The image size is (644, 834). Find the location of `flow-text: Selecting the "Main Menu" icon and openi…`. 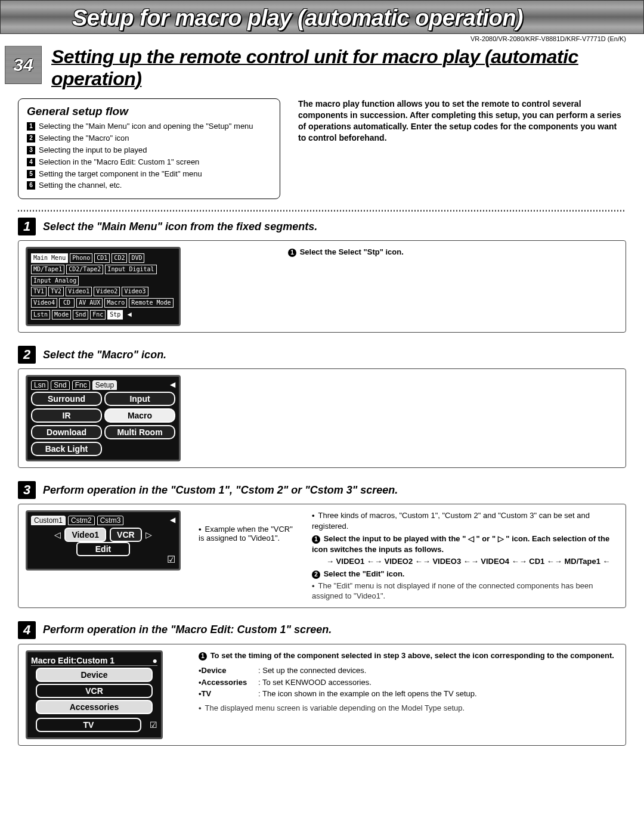

flow-text: Selecting the "Main Menu" icon and openi… is located at coordinates (146, 126).